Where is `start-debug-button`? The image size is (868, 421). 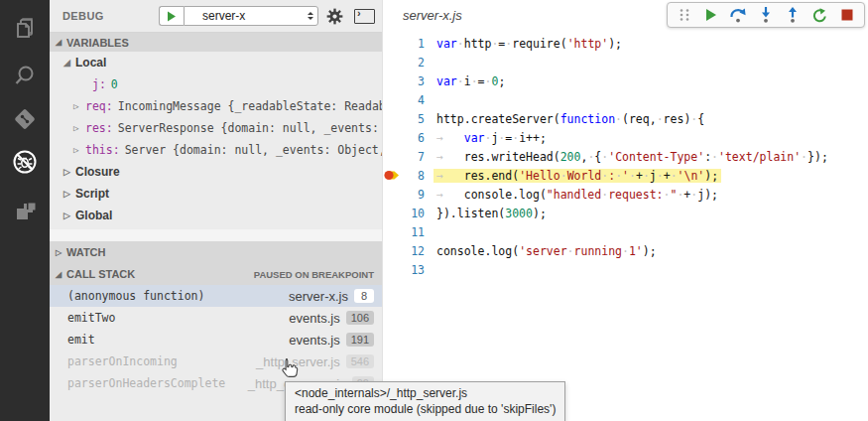 start-debug-button is located at coordinates (171, 16).